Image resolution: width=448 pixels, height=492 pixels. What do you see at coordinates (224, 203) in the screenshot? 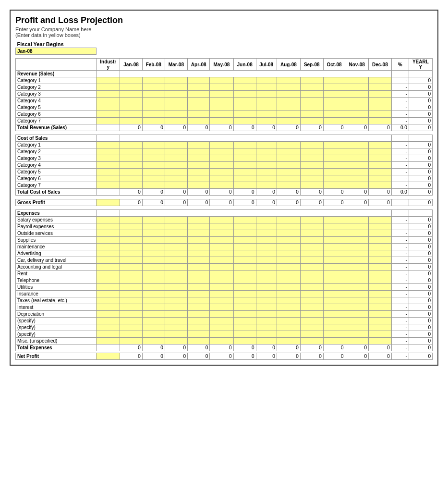
I see `gross-profit-row: Gross Profit 0 0 0 0 0 0 0 0 0 0 0 0 - 0` at bounding box center [224, 203].